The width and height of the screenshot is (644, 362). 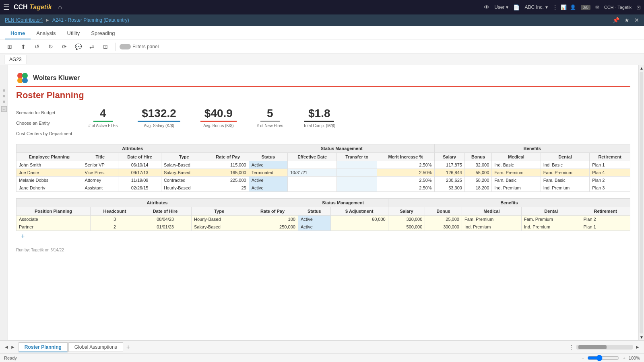 I want to click on toolbar-upload-btn: ⬆, so click(x=23, y=47).